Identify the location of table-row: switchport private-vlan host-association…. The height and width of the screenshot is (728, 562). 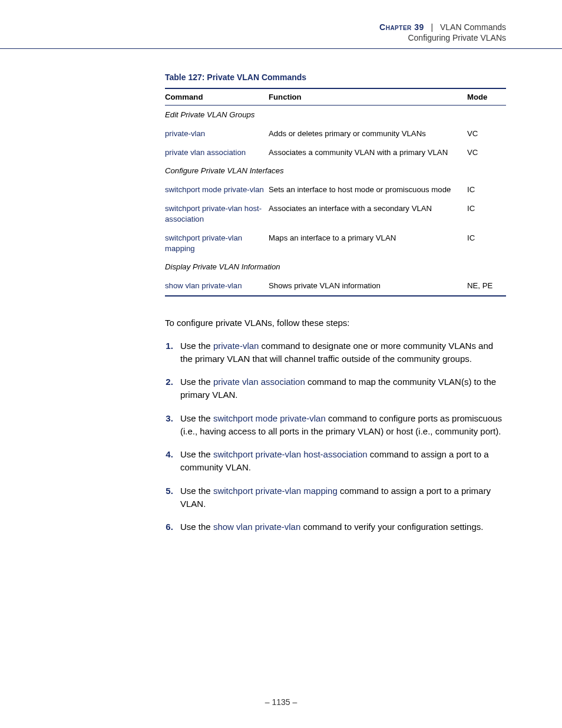
(336, 214).